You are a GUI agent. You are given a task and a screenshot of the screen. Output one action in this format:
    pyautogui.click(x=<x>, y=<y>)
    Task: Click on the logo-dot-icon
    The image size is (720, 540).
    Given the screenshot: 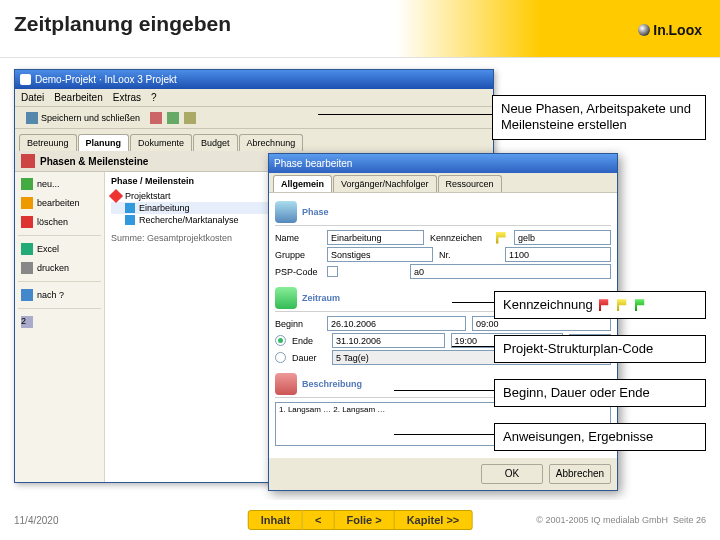 What is the action you would take?
    pyautogui.click(x=644, y=30)
    